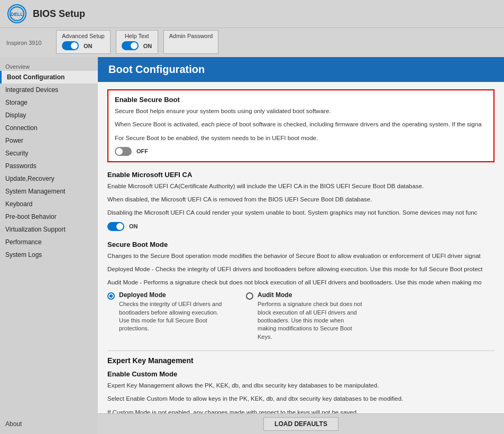 The width and height of the screenshot is (504, 434). What do you see at coordinates (301, 125) in the screenshot?
I see `secure-boot-desc2: When Secure Boot is activated, each piec…` at bounding box center [301, 125].